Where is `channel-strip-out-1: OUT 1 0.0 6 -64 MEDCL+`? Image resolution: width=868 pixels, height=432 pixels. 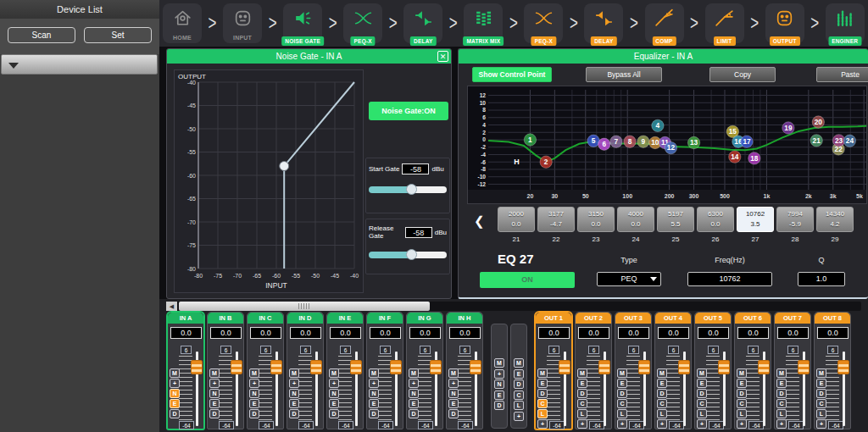 channel-strip-out-1: OUT 1 0.0 6 -64 MEDCL+ is located at coordinates (554, 371).